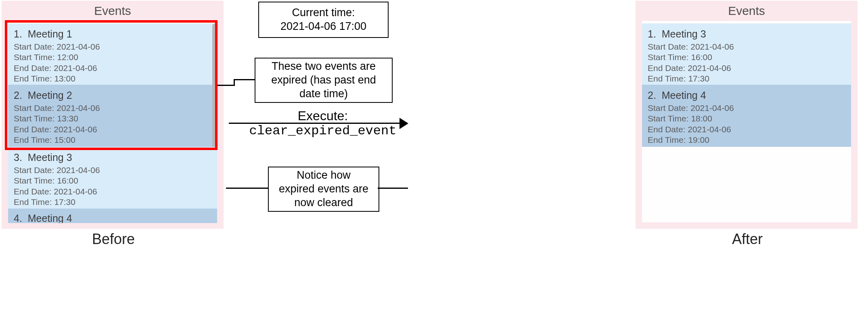 Image resolution: width=868 pixels, height=334 pixels. I want to click on before-panel-title: Events, so click(113, 11).